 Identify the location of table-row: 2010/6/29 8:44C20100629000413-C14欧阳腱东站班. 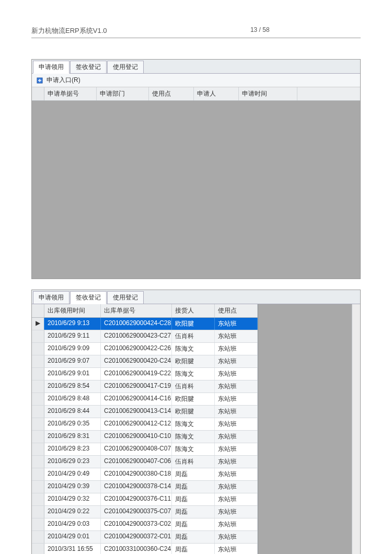
(145, 412).